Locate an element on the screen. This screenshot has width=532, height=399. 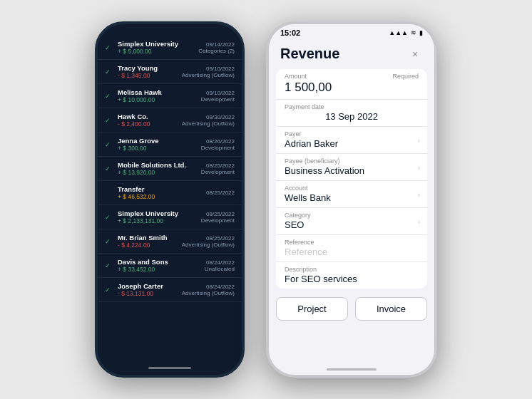
field-required: Required is located at coordinates (405, 76).